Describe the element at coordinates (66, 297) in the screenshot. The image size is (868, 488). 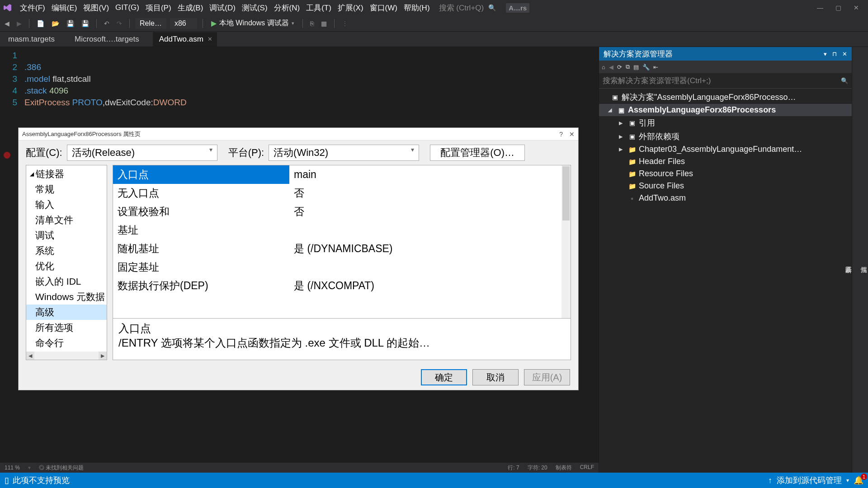
I see `tree-item: Windows 元数据` at that location.